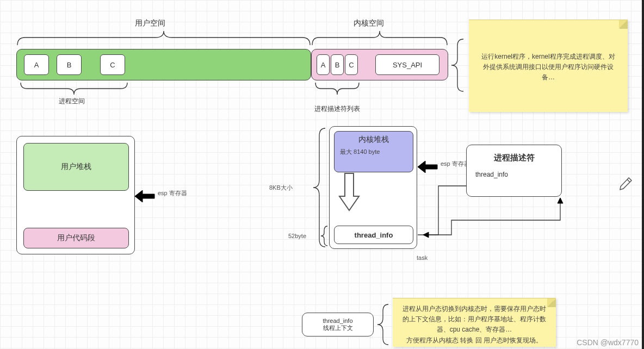 The height and width of the screenshot is (349, 644). I want to click on process-descriptor-box: 进程描述符 thread_info, so click(514, 171).